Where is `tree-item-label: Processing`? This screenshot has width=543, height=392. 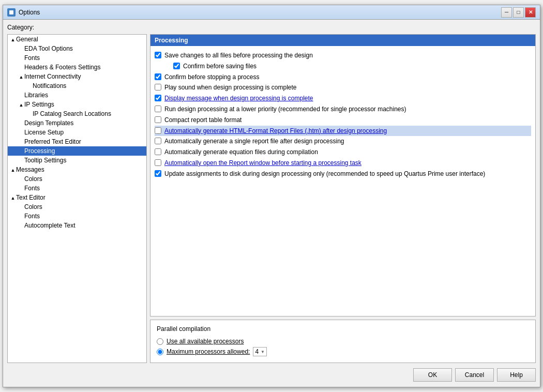 tree-item-label: Processing is located at coordinates (39, 151).